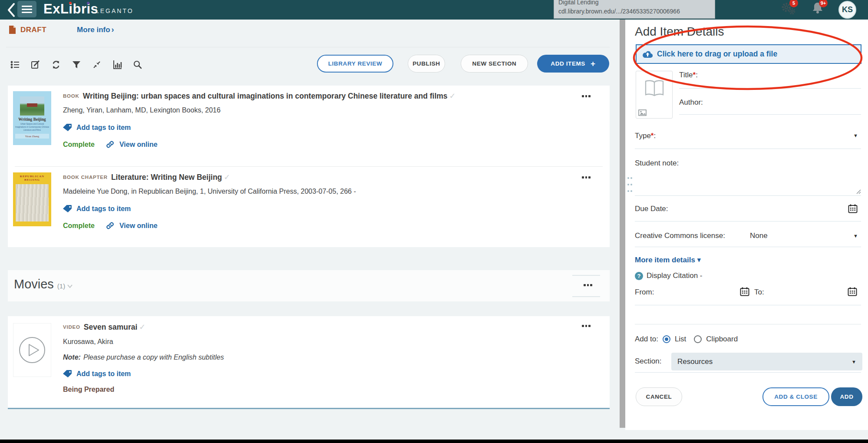 The height and width of the screenshot is (443, 868). I want to click on collapse-sections-icon, so click(97, 65).